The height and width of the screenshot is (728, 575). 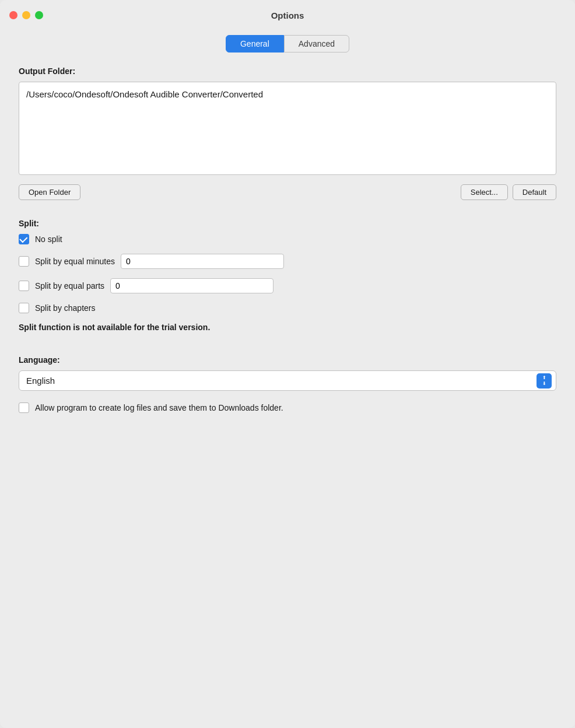 What do you see at coordinates (288, 360) in the screenshot?
I see `language-label: Language:` at bounding box center [288, 360].